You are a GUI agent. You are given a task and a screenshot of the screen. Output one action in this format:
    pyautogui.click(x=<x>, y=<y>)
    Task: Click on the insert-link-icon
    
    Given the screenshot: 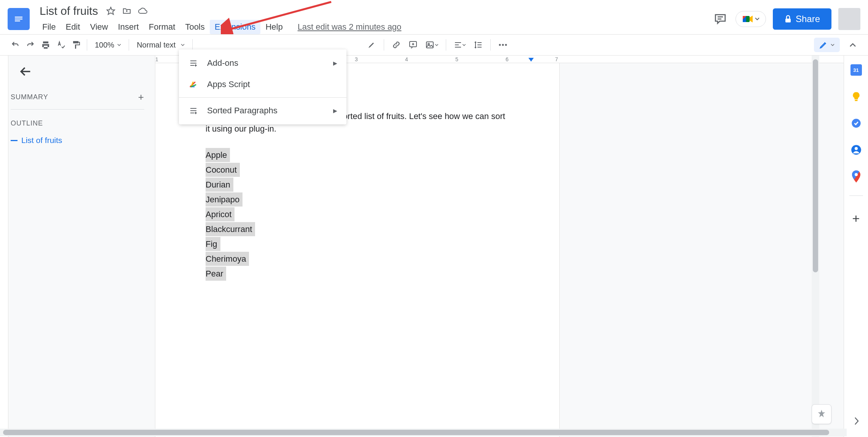 What is the action you would take?
    pyautogui.click(x=396, y=45)
    